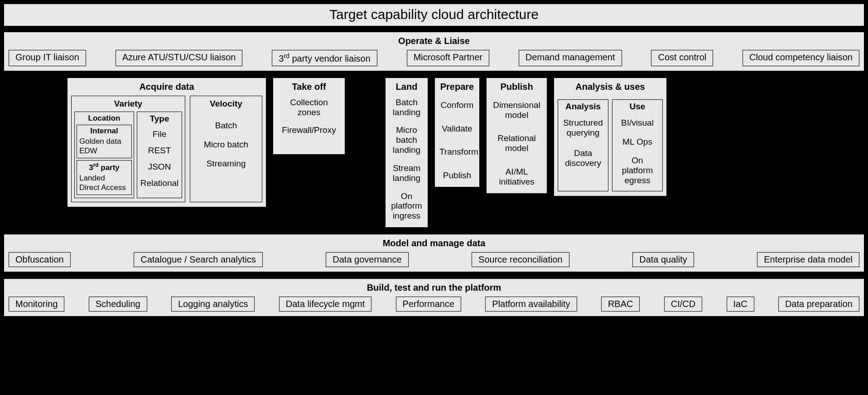  Describe the element at coordinates (434, 253) in the screenshot. I see `model-section: Model and manage data Obfuscation Catalo…` at that location.